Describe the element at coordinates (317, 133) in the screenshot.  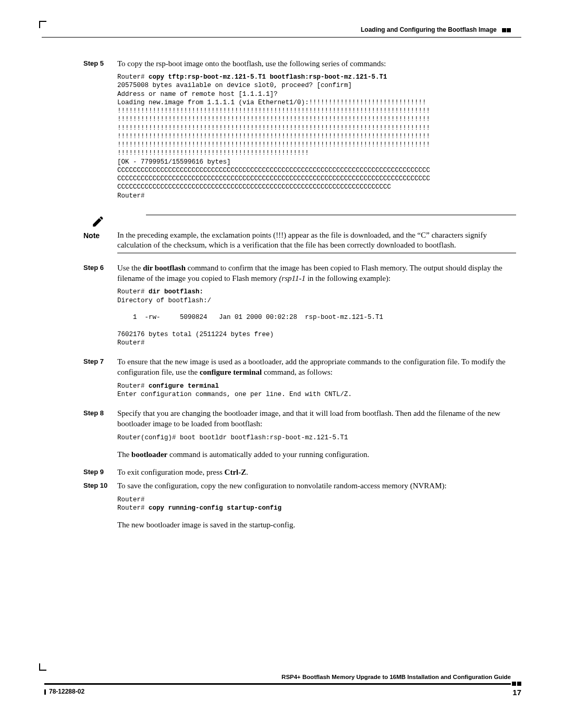
I see `step-body: To copy the rsp-boot image onto the boot…` at that location.